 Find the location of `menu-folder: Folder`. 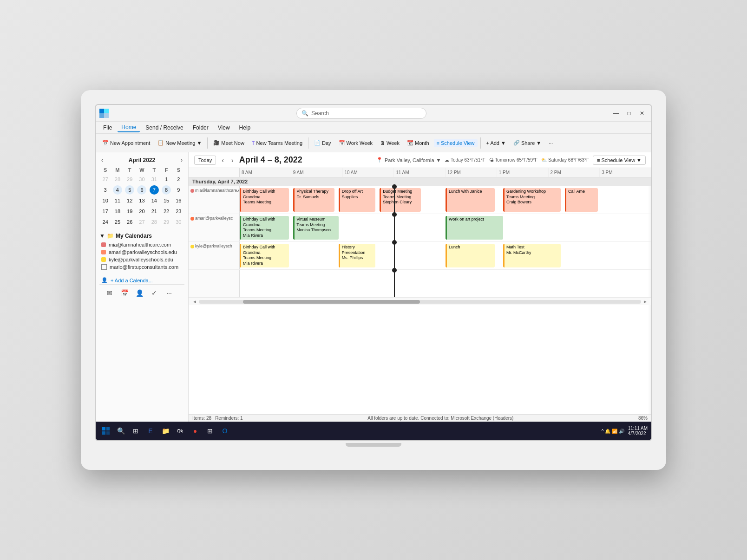

menu-folder: Folder is located at coordinates (201, 128).